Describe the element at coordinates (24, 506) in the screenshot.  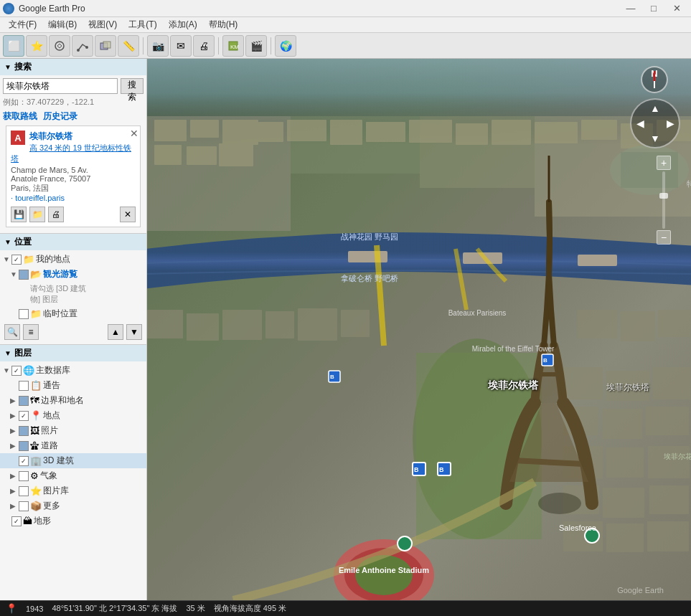
I see `more-checkbox` at that location.